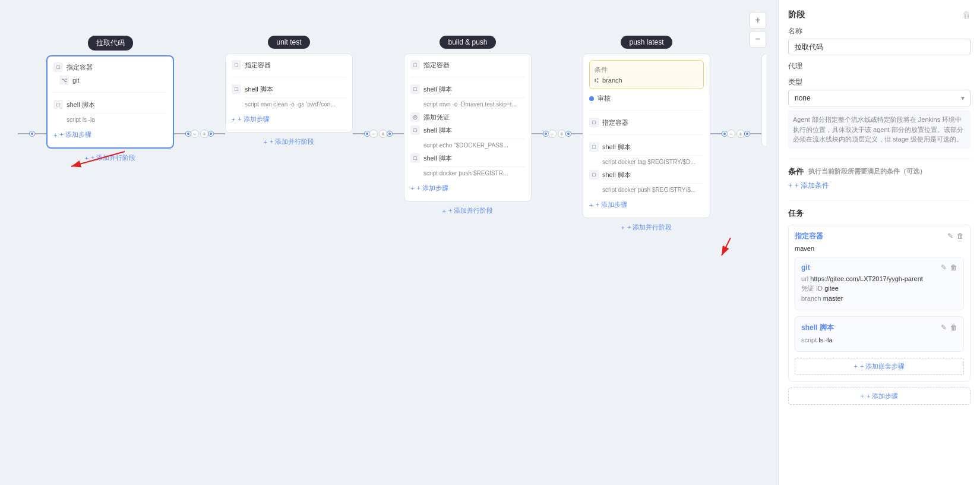 This screenshot has height=485, width=980. What do you see at coordinates (646, 136) in the screenshot?
I see `stage-card-4: 条件 ⑆ branch 审核 □ 指定容器` at bounding box center [646, 136].